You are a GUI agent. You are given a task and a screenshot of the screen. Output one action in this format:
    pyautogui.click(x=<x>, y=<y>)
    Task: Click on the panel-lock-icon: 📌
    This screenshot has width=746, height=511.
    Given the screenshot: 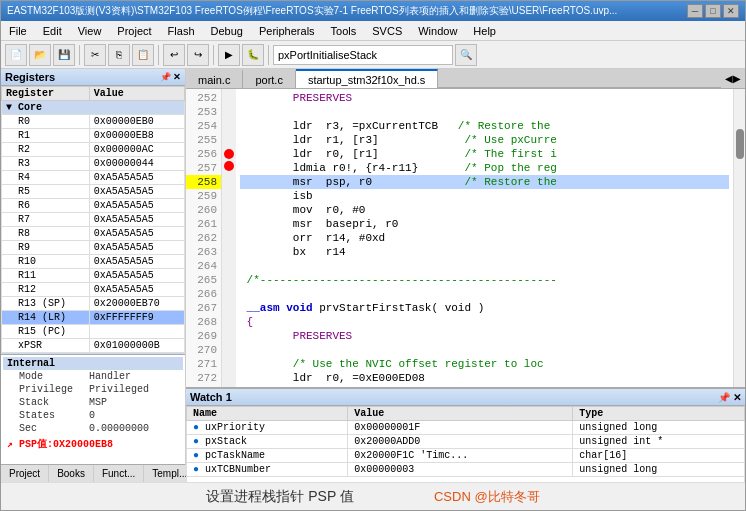 What is the action you would take?
    pyautogui.click(x=166, y=77)
    